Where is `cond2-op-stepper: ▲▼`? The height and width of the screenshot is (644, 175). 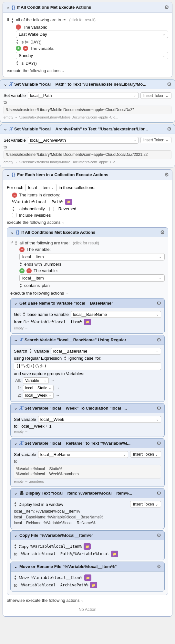
cond2-op-stepper: ▲▼ is located at coordinates (17, 63).